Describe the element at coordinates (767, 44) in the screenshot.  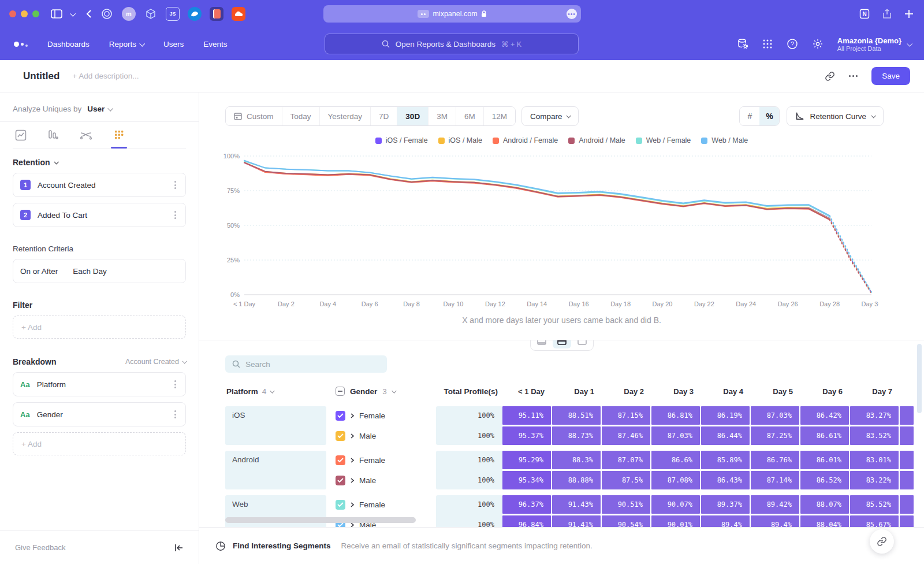
I see `apps-grid-icon` at that location.